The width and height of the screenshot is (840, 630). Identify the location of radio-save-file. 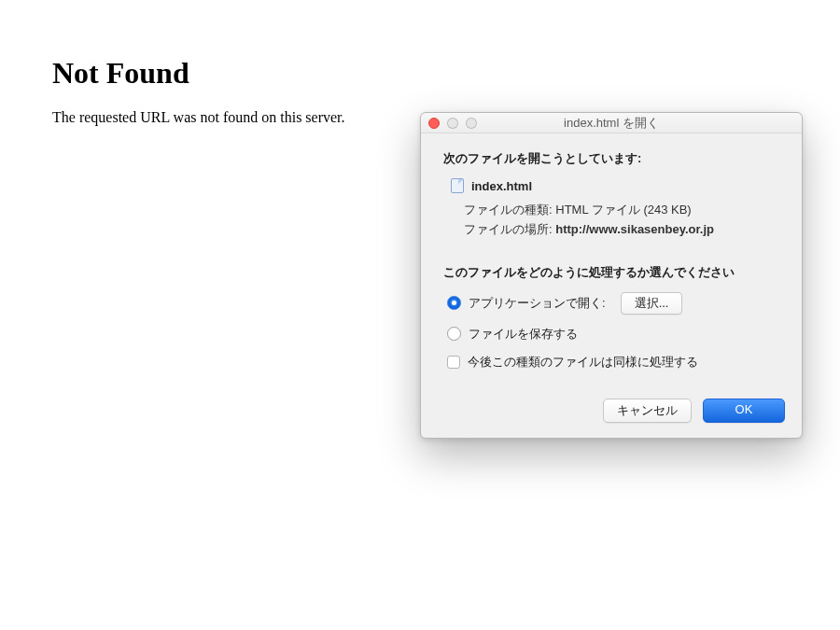
(454, 334).